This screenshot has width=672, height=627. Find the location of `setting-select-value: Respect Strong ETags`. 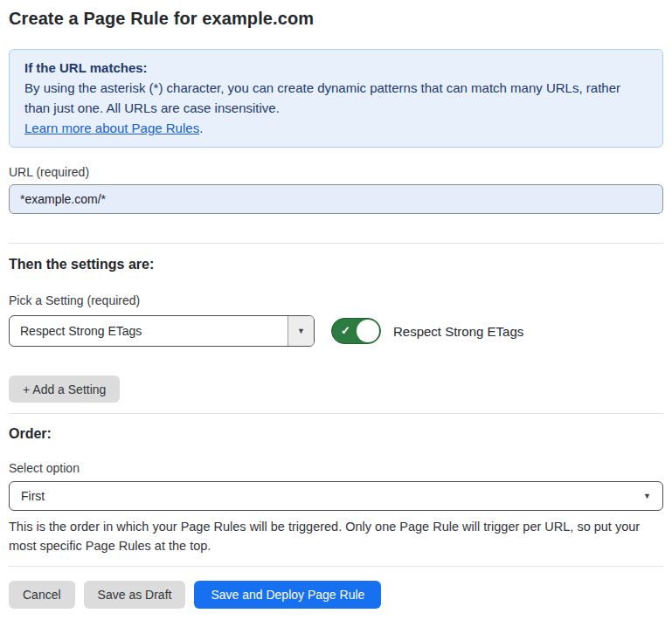

setting-select-value: Respect Strong ETags is located at coordinates (149, 331).